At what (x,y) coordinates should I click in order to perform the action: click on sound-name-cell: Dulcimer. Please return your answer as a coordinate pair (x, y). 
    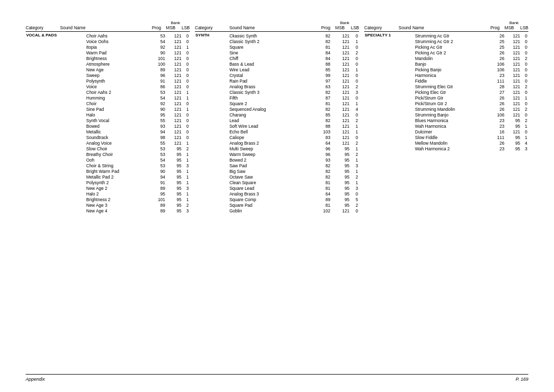
    Looking at the image, I should click on (451, 131).